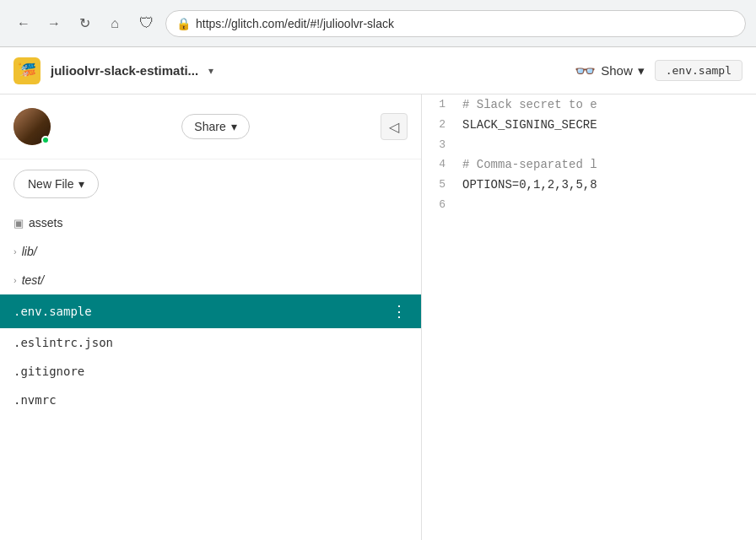 The height and width of the screenshot is (540, 756). What do you see at coordinates (214, 251) in the screenshot?
I see `file-name: lib/` at bounding box center [214, 251].